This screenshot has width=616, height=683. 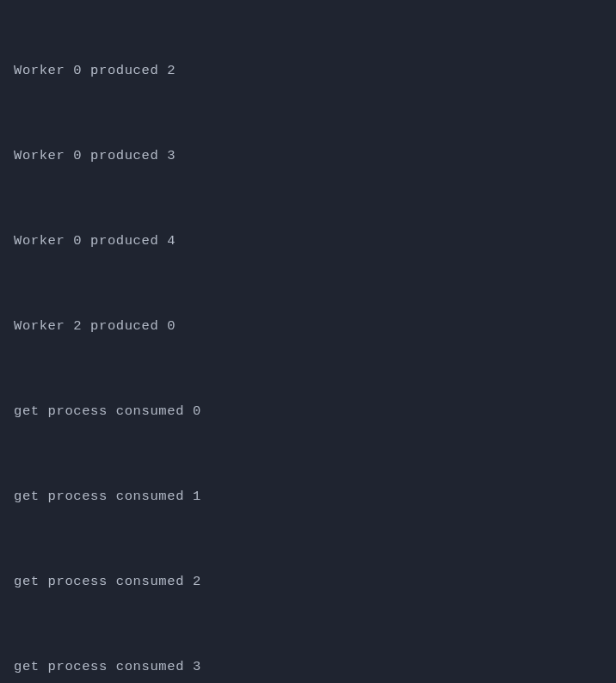 What do you see at coordinates (308, 327) in the screenshot?
I see `terminal-line: Worker 2 produced 0` at bounding box center [308, 327].